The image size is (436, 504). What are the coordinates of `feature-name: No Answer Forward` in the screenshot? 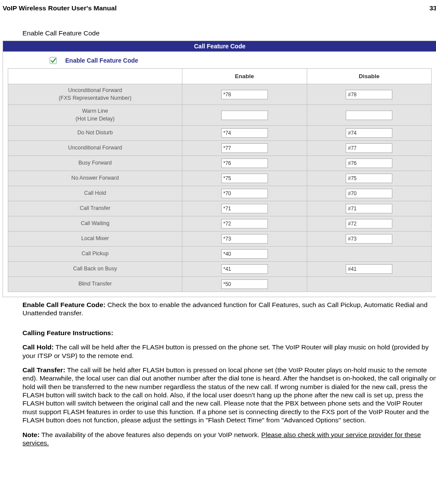 It's located at (95, 179).